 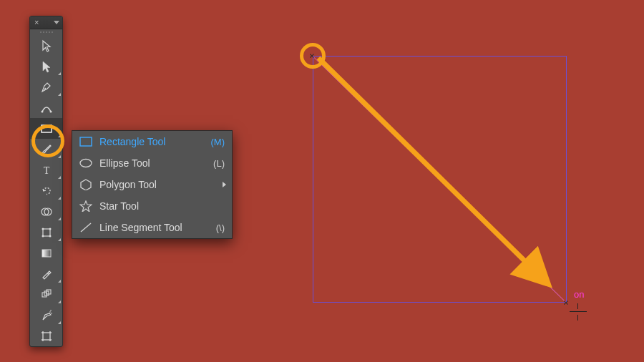 What do you see at coordinates (46, 295) in the screenshot?
I see `tool-blend` at bounding box center [46, 295].